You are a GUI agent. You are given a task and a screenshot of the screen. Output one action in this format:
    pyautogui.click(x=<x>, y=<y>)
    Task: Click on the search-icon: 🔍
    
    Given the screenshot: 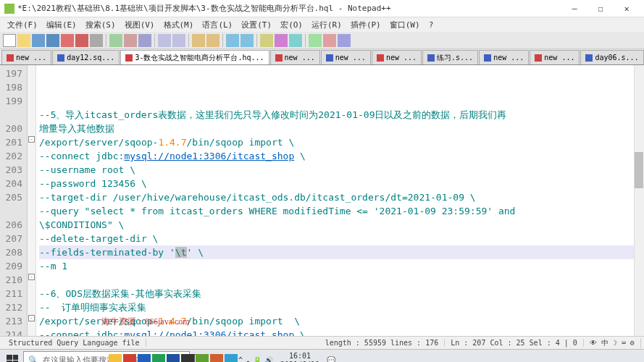 What is the action you would take?
    pyautogui.click(x=33, y=359)
    